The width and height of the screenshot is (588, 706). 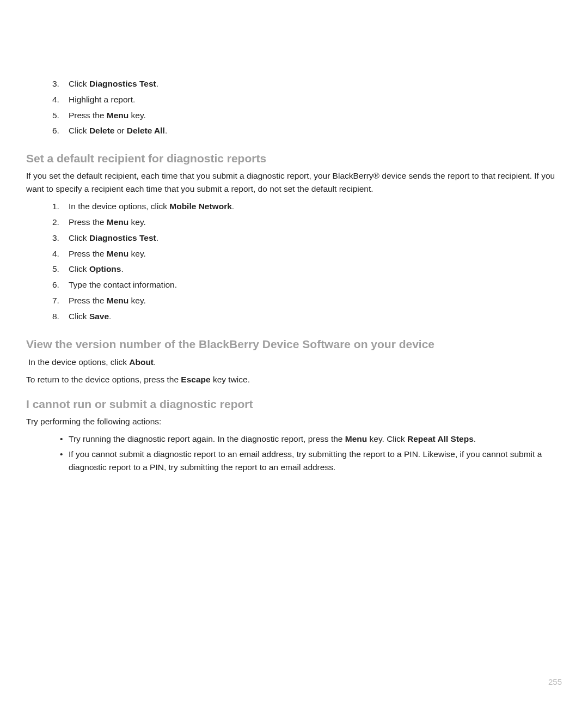 What do you see at coordinates (294, 182) in the screenshot?
I see `section-intro: If you set the default recipient, each t…` at bounding box center [294, 182].